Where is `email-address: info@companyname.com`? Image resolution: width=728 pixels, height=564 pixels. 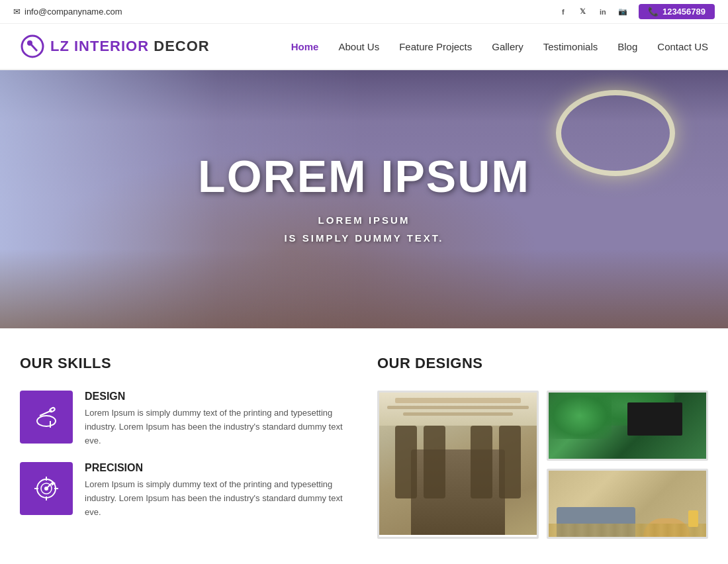
email-address: info@companyname.com is located at coordinates (73, 12).